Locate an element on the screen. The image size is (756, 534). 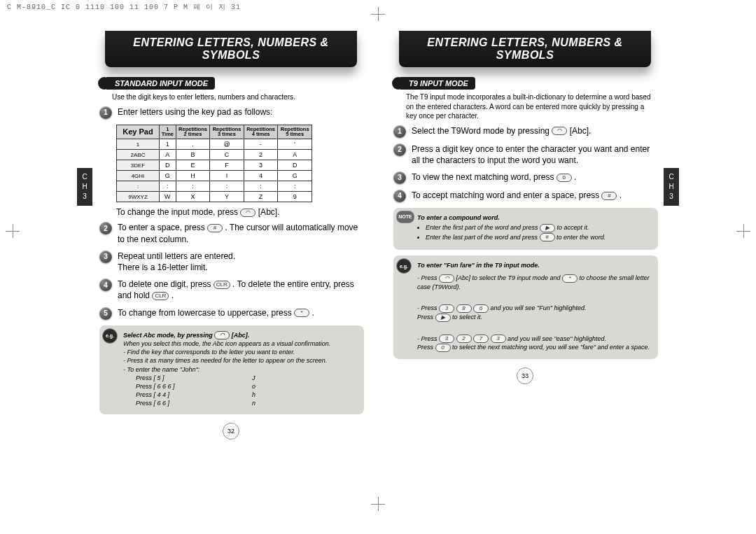
digit-key-icon: 2 is located at coordinates (464, 339).